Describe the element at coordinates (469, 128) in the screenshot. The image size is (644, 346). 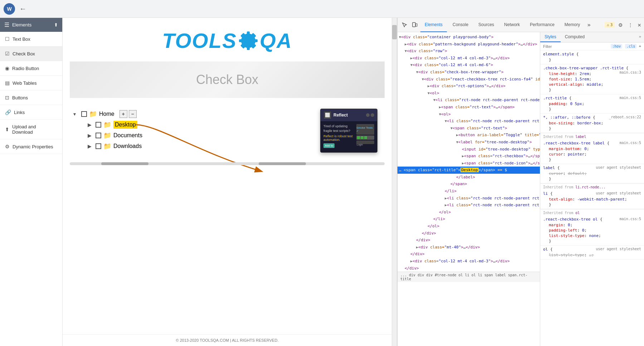
I see `dom-line-13: <span class="rct-text">` at that location.